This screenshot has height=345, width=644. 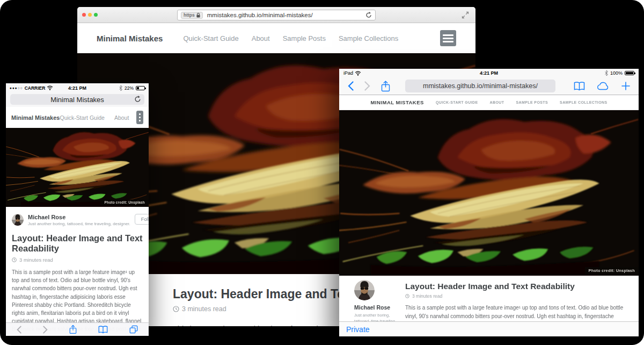 What do you see at coordinates (77, 220) in the screenshot?
I see `author-row: Michael Rose Just another boring, tattoo…` at bounding box center [77, 220].